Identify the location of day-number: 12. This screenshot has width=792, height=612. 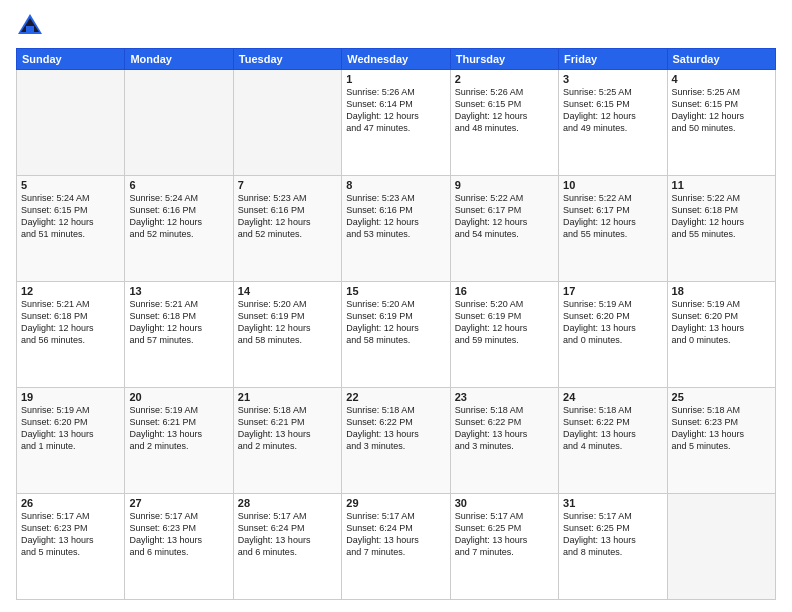
(70, 291).